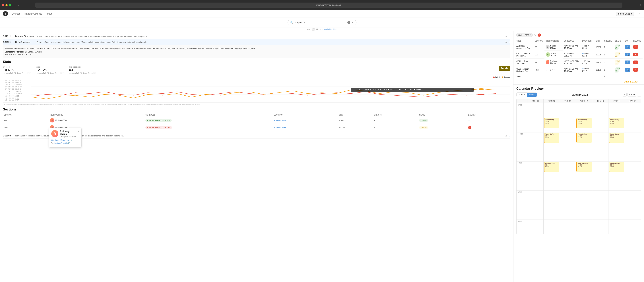  I want to click on search-x-button: ✕, so click(353, 23).